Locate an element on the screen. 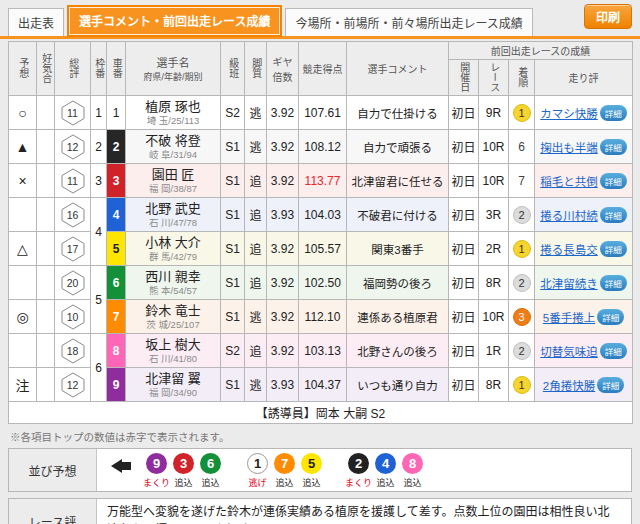  lineup-box: 並び予想 9まくり 3追込 6追込 1逃げ 7追込 5追込 2まくり 4追込 8… is located at coordinates (320, 470).